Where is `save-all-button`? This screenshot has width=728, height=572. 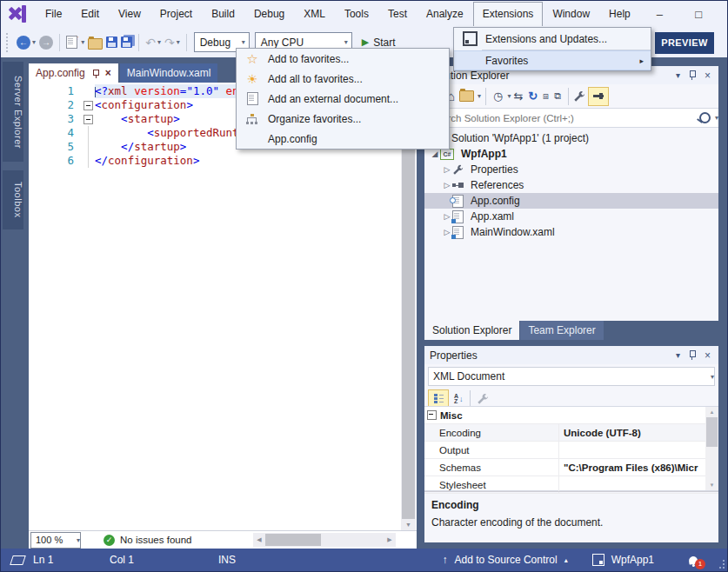
save-all-button is located at coordinates (127, 42).